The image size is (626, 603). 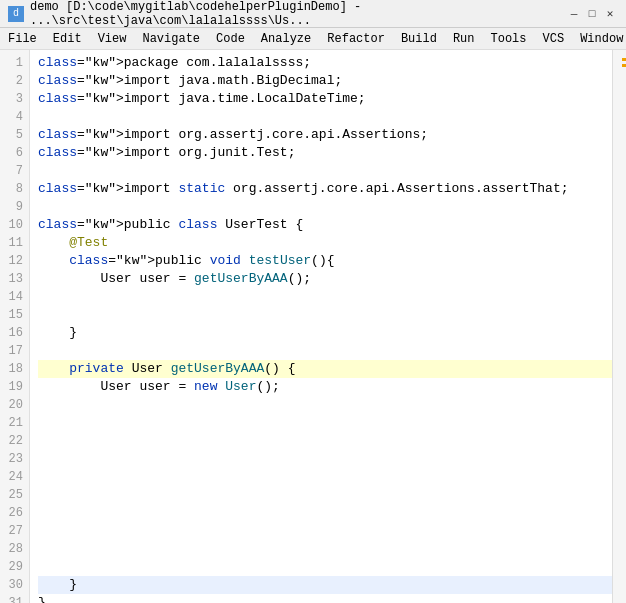 I want to click on restore-button: □, so click(x=592, y=14).